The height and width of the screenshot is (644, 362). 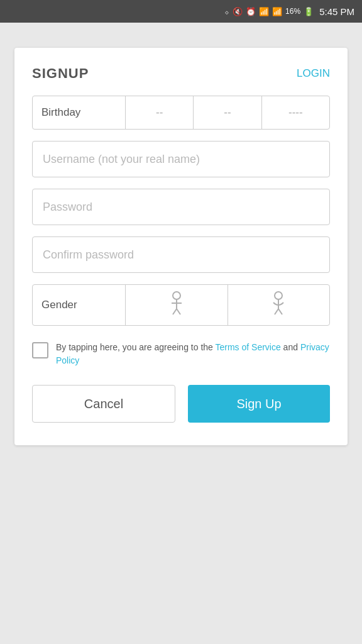 What do you see at coordinates (279, 305) in the screenshot?
I see `gender-female-option` at bounding box center [279, 305].